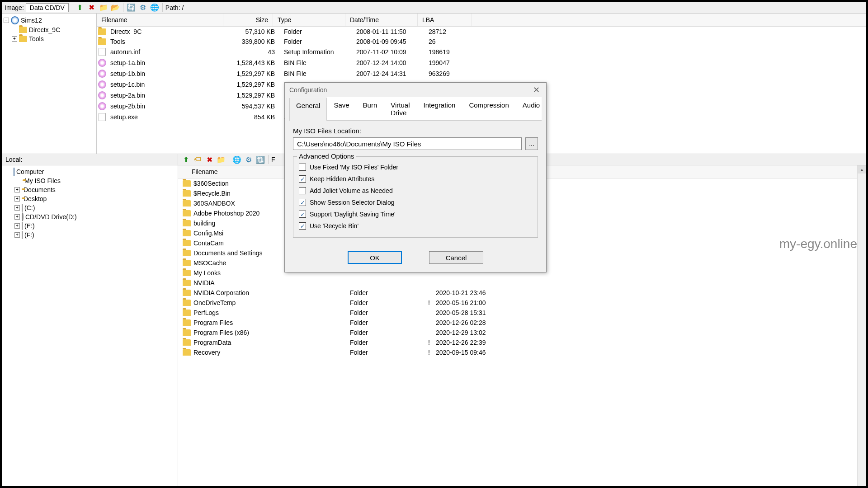 This screenshot has width=868, height=488. What do you see at coordinates (531, 108) in the screenshot?
I see `tab-audio: Audio` at bounding box center [531, 108].